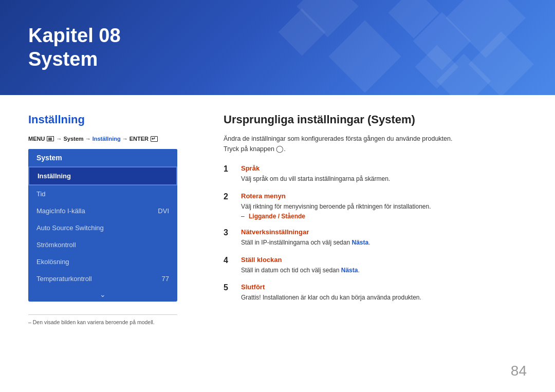 The height and width of the screenshot is (392, 555). Describe the element at coordinates (388, 47) in the screenshot. I see `header-background-shapes` at that location.